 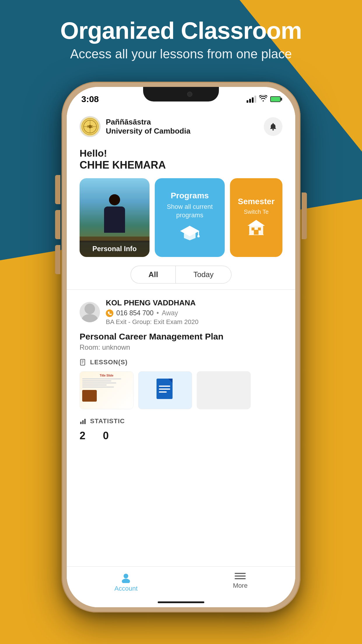 What do you see at coordinates (203, 275) in the screenshot?
I see `filter-today-button: Today` at bounding box center [203, 275].